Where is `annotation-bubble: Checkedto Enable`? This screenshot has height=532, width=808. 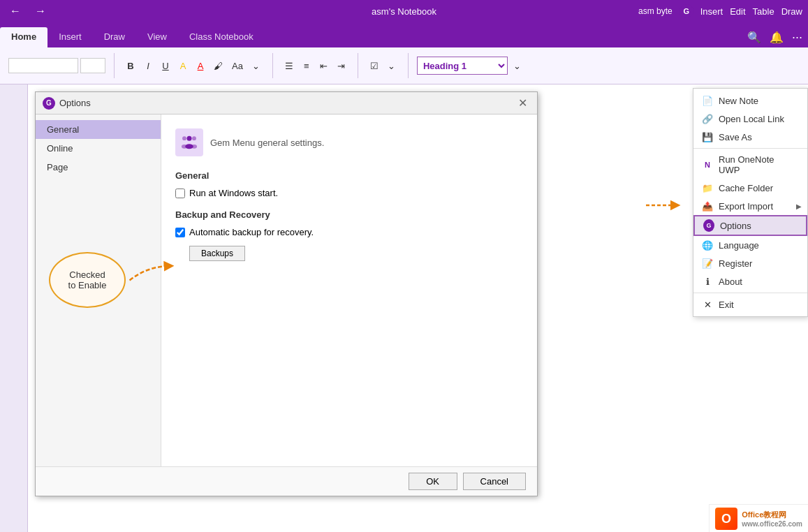 annotation-bubble: Checkedto Enable is located at coordinates (87, 280).